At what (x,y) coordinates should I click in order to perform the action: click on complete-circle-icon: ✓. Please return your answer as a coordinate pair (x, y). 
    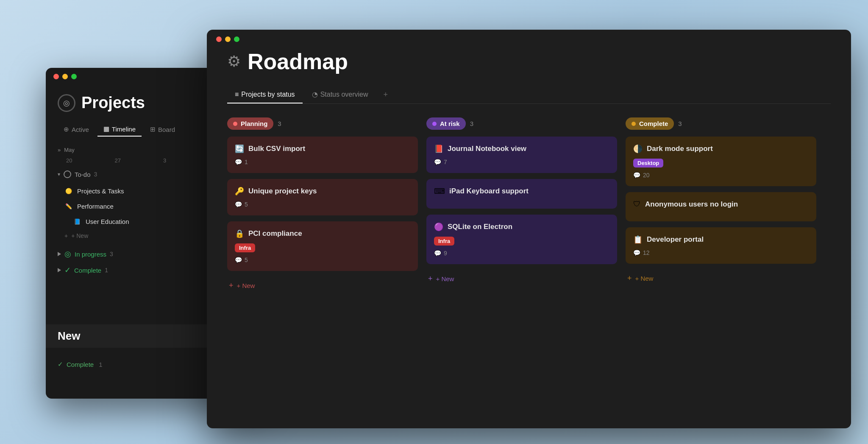
    Looking at the image, I should click on (68, 270).